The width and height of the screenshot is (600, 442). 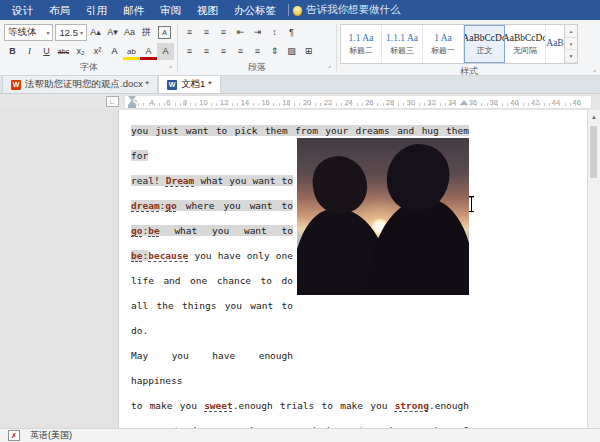 I want to click on text-run: because, so click(x=168, y=256).